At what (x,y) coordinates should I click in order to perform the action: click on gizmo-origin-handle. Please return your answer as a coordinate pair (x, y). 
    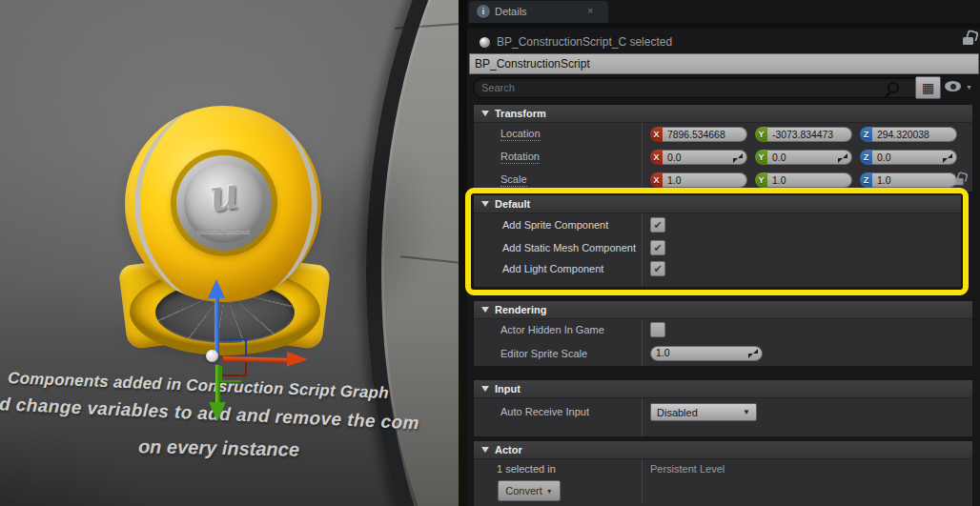
    Looking at the image, I should click on (212, 356).